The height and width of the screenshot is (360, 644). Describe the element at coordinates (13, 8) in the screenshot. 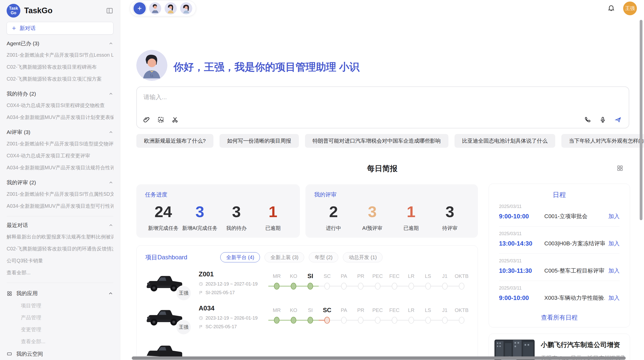

I see `logo-text-top: Task` at that location.